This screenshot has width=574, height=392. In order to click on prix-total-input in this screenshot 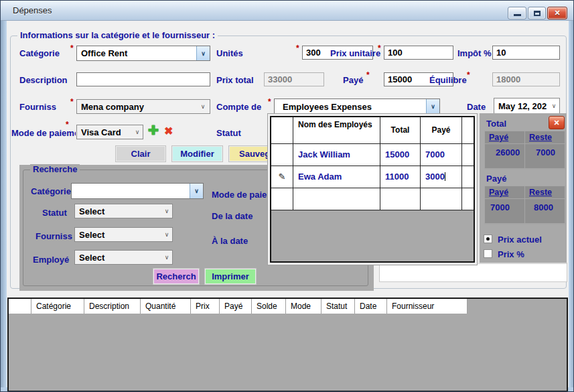, I will do `click(294, 79)`.